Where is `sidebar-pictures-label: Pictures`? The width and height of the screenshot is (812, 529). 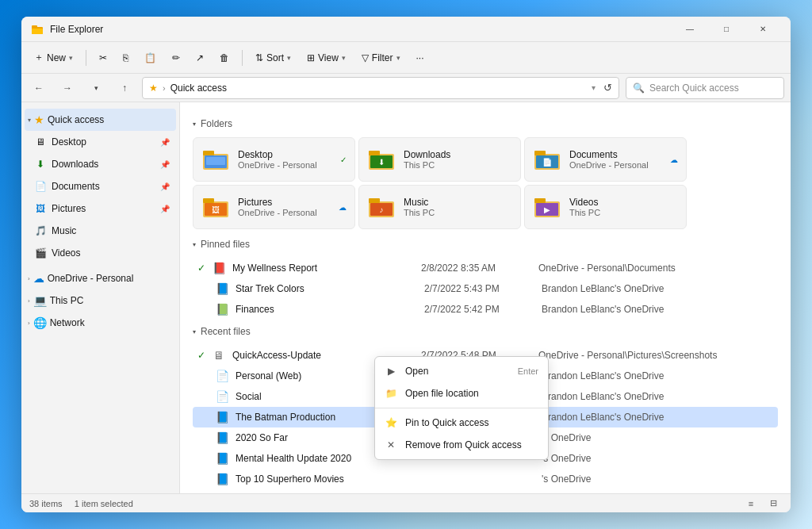 sidebar-pictures-label: Pictures is located at coordinates (68, 209).